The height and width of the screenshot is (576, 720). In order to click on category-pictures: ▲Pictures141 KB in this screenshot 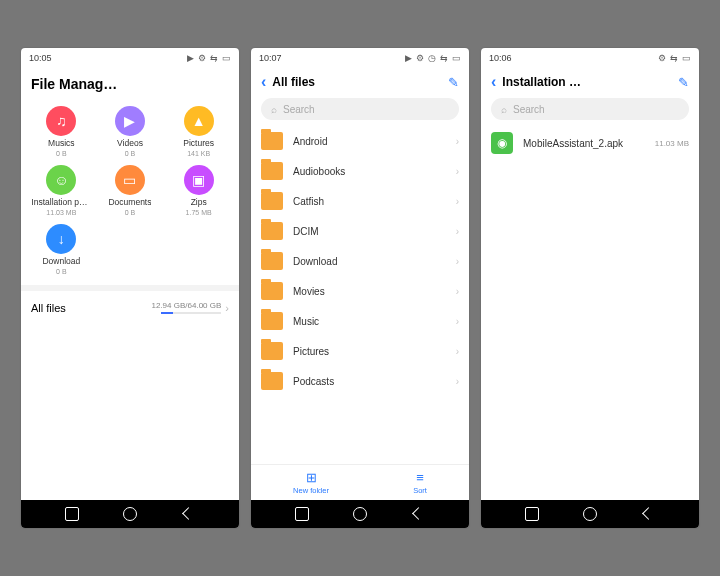, I will do `click(198, 132)`.